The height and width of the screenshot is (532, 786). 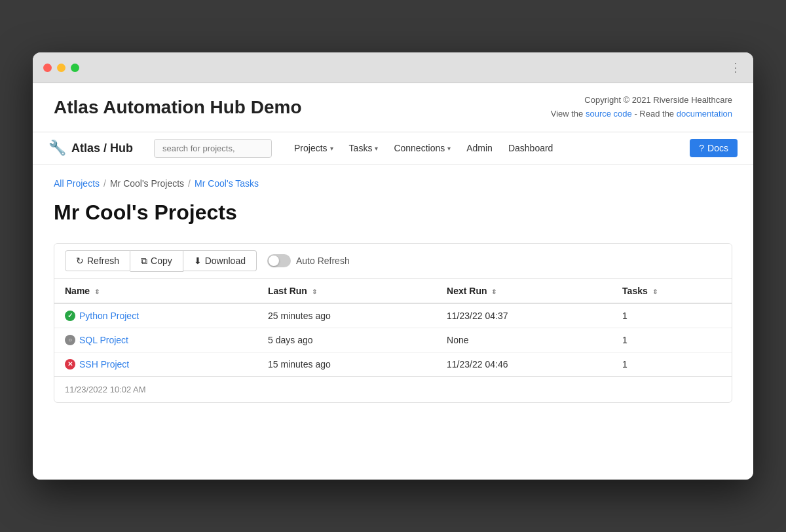 I want to click on table-timestamp: 11/23/2022 10:02 AM, so click(x=105, y=389).